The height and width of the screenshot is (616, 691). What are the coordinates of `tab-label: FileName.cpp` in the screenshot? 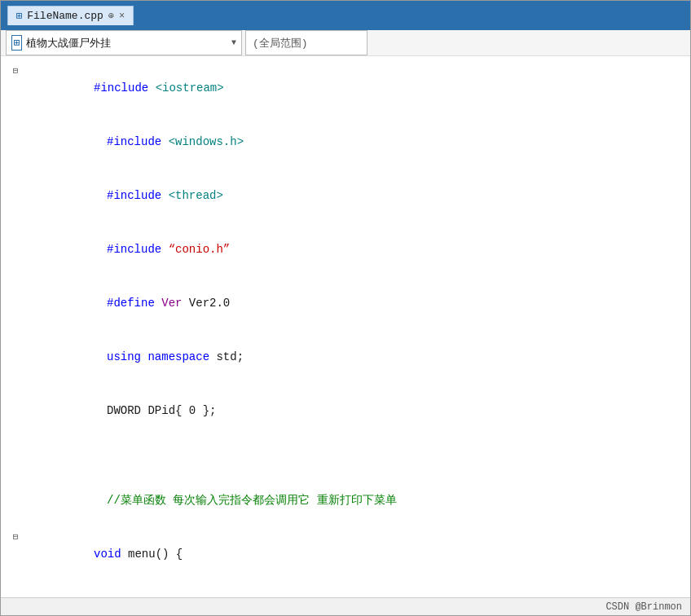 It's located at (65, 16).